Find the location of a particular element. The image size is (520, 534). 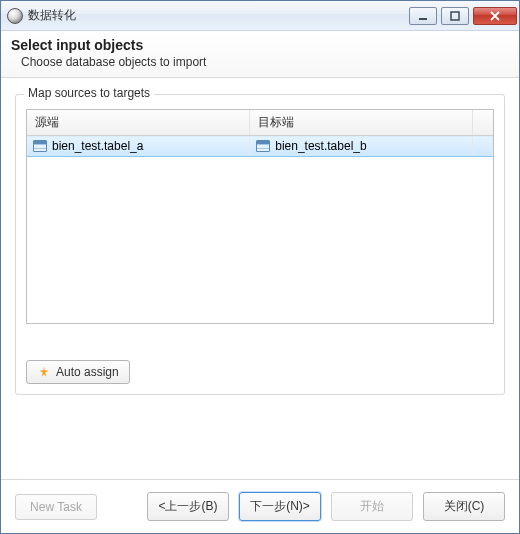

minimize-button is located at coordinates (423, 16).